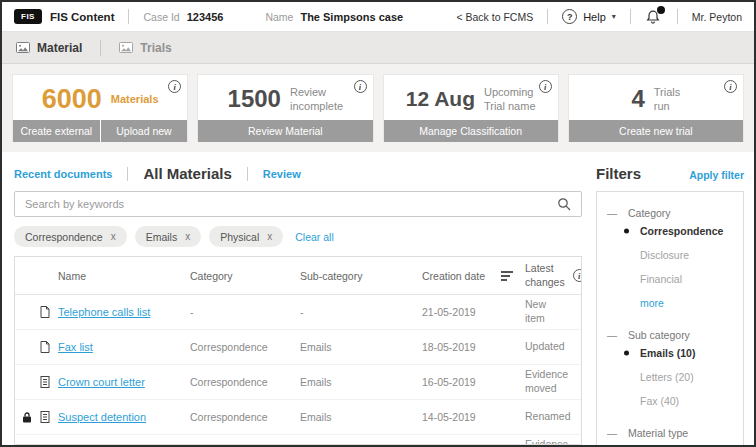 This screenshot has width=756, height=447. What do you see at coordinates (671, 442) in the screenshot?
I see `filter-option-digital: Digital` at bounding box center [671, 442].